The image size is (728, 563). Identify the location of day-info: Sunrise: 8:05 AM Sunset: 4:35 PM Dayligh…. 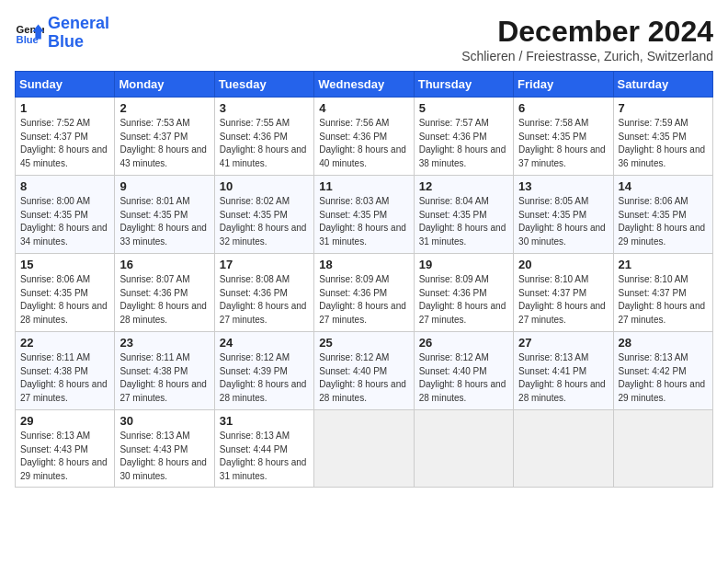
(563, 222).